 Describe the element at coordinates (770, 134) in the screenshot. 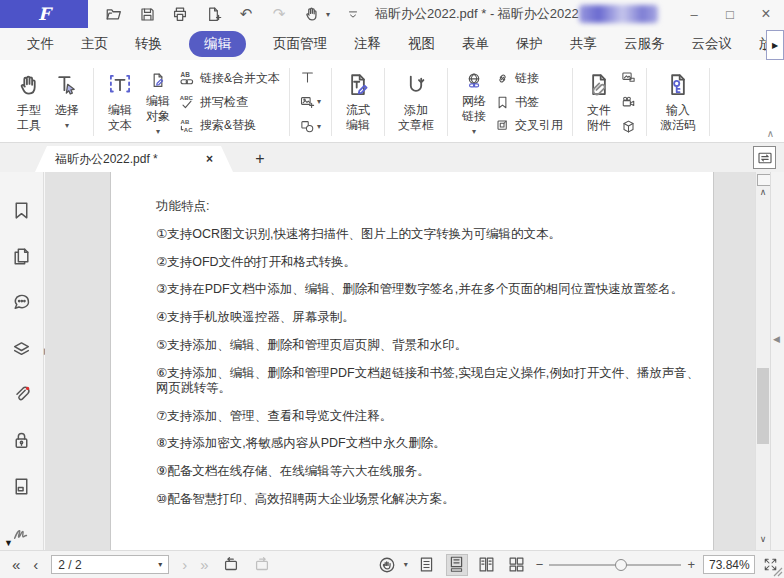

I see `ribbon-collapse-icon: ∧` at that location.